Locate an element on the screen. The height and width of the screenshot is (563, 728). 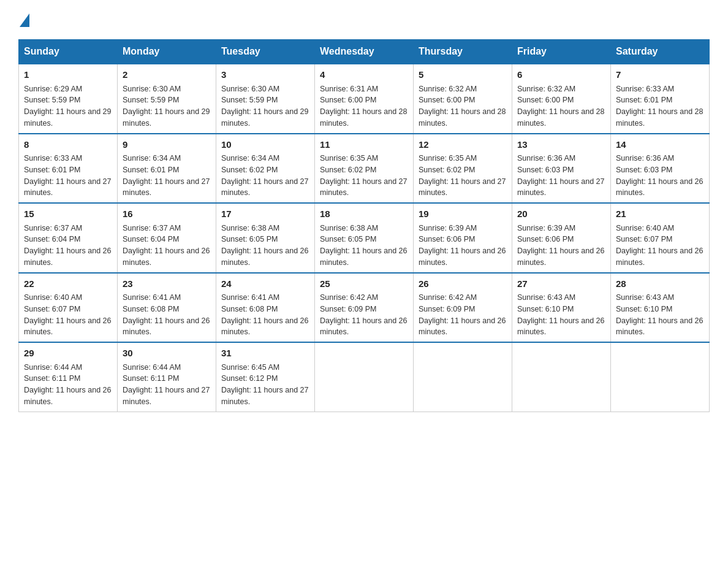
header-friday: Friday is located at coordinates (561, 52).